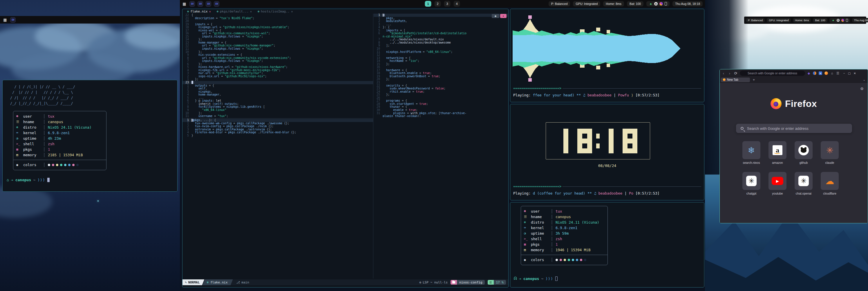 The width and height of the screenshot is (868, 291). I want to click on fetch-row: >_shellzsh, so click(60, 144).